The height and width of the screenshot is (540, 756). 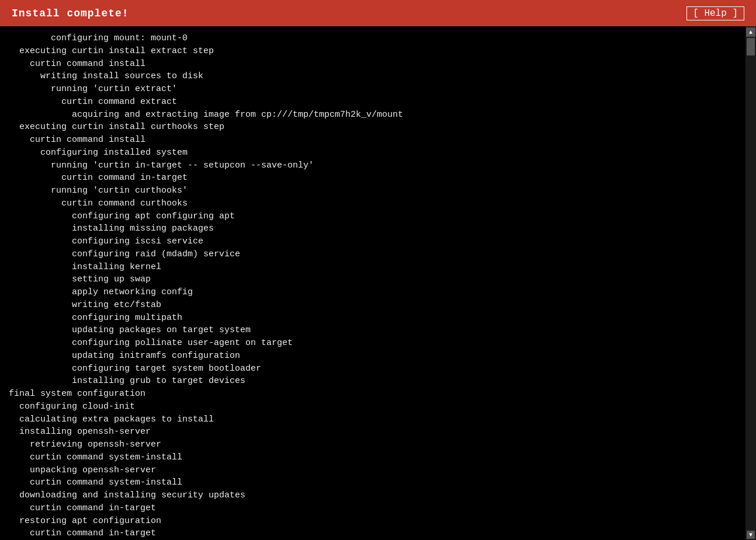 What do you see at coordinates (373, 369) in the screenshot?
I see `terminal-line: configuring target system bootloader` at bounding box center [373, 369].